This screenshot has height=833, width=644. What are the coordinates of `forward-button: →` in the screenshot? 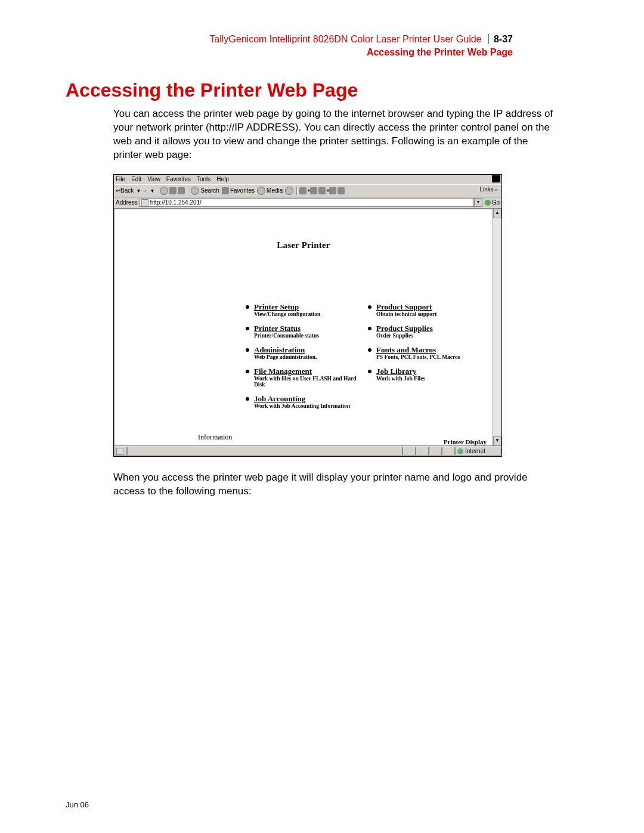 It's located at (144, 191).